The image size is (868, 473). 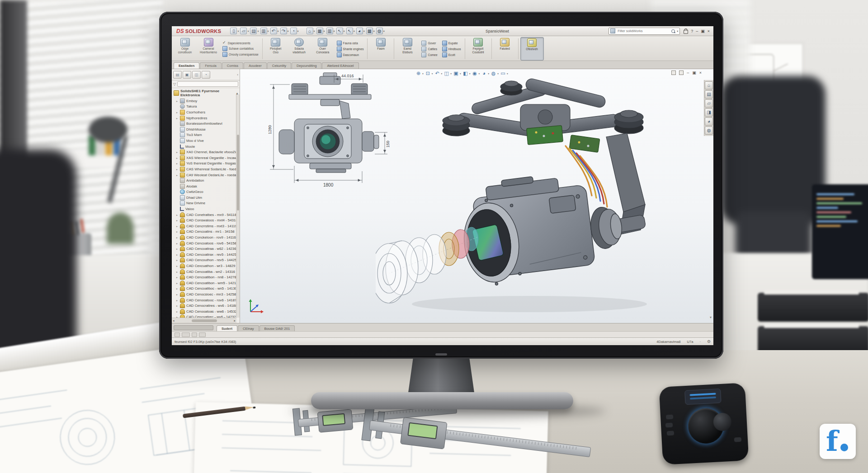 What do you see at coordinates (206, 312) in the screenshot?
I see `tree-item: ▸ CAD Cenooatoas - ww6 - 14532` at bounding box center [206, 312].